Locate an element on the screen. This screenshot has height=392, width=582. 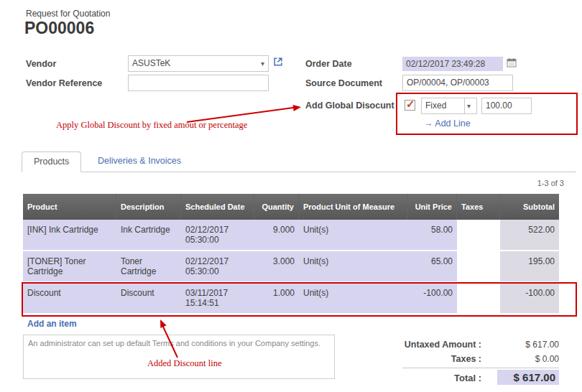
cell-product: [INK] Ink Cartridge is located at coordinates (70, 235).